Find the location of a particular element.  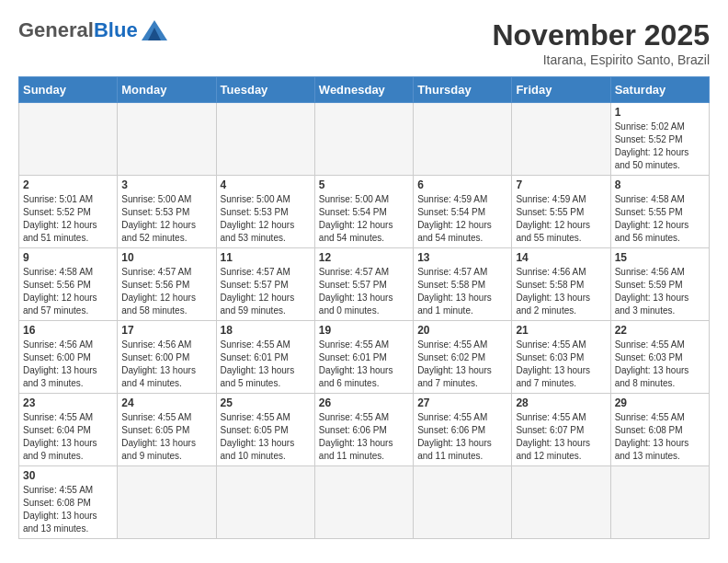

calendar-cell: 23Sunrise: 4:55 AM Sunset: 6:04 PM Dayli… is located at coordinates (68, 431).